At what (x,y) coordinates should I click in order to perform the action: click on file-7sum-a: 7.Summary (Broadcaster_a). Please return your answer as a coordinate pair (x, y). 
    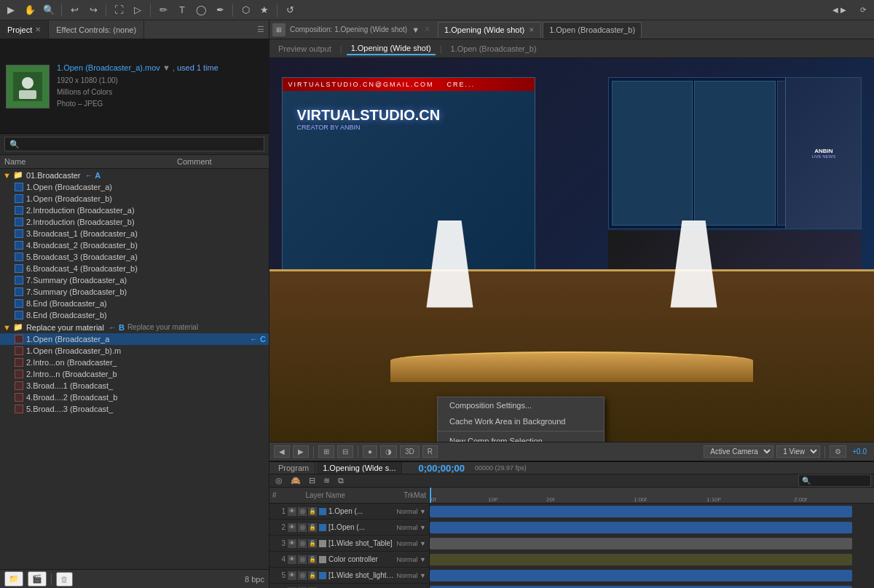
    Looking at the image, I should click on (134, 280).